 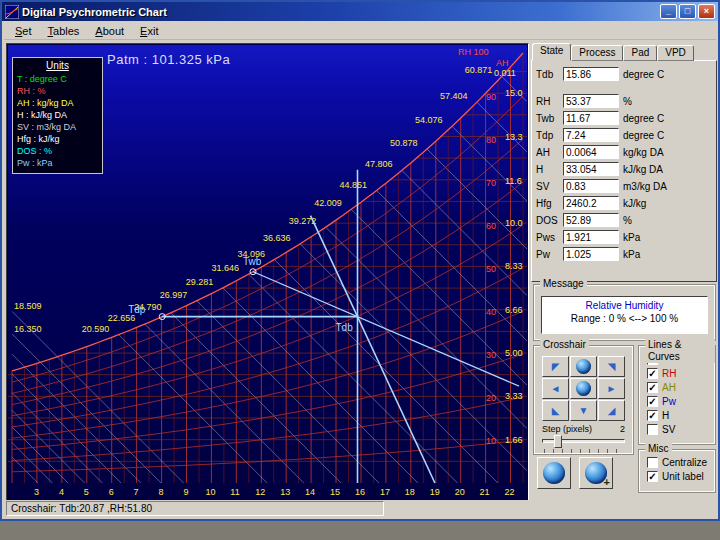 What do you see at coordinates (137, 310) in the screenshot?
I see `svg-text: Tdp` at bounding box center [137, 310].